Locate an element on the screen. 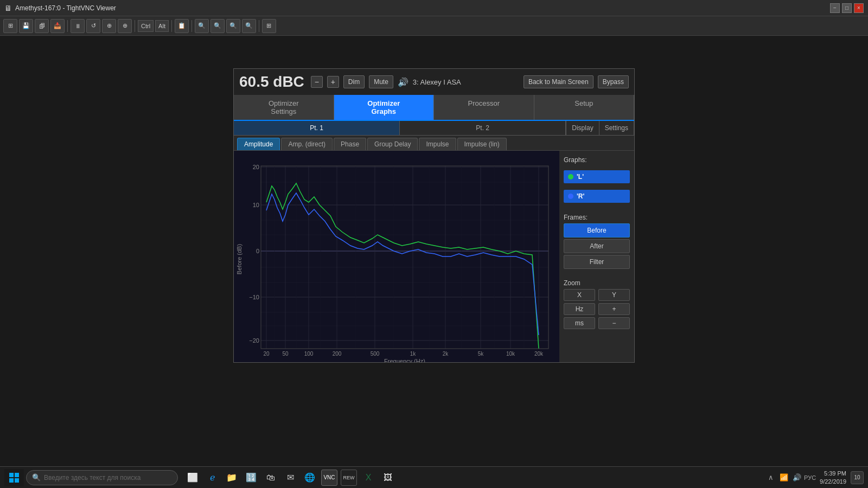 The image size is (868, 488). svg-text: 10 is located at coordinates (256, 205).